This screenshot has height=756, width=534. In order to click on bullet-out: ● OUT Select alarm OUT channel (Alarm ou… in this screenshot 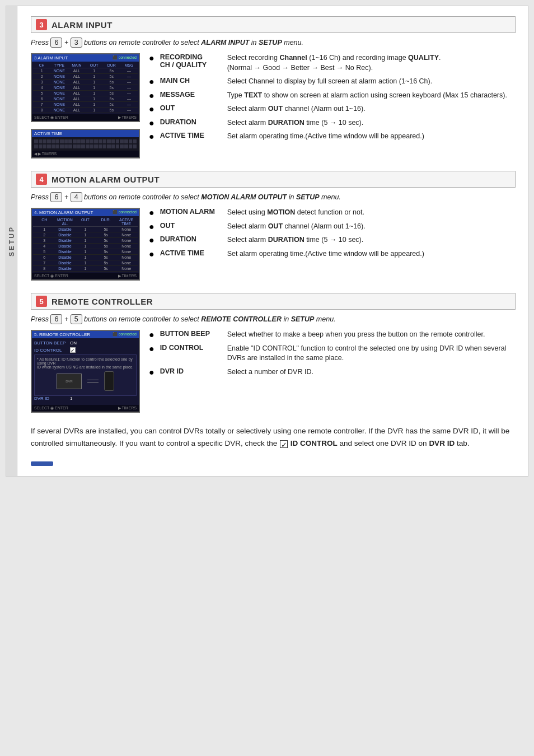, I will do `click(332, 109)`.